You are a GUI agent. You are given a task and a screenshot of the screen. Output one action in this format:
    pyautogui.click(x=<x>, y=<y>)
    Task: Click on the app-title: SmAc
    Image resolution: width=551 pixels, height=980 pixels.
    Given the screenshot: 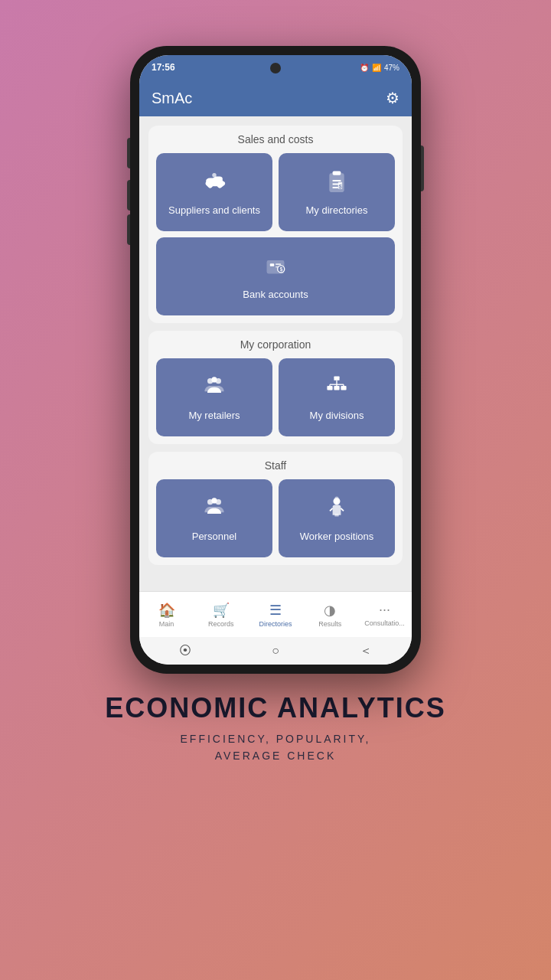 What is the action you would take?
    pyautogui.click(x=171, y=98)
    